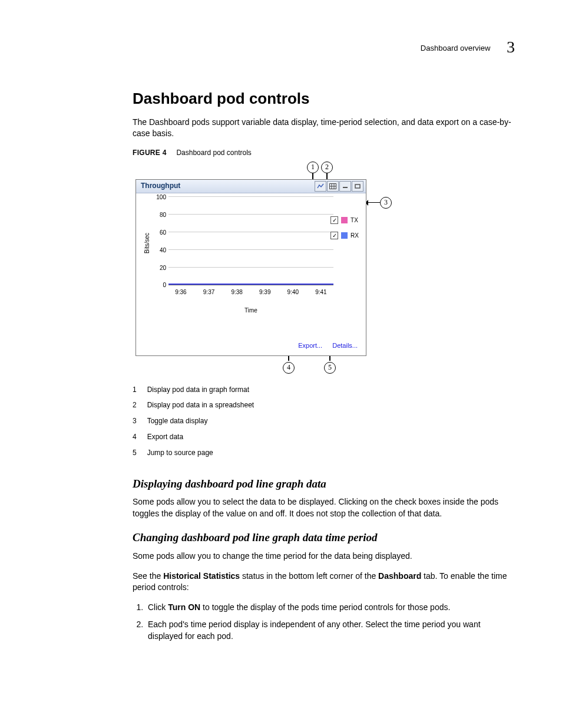 Image resolution: width=562 pixels, height=728 pixels. Describe the element at coordinates (293, 292) in the screenshot. I see `x-tick: 9:40` at that location.